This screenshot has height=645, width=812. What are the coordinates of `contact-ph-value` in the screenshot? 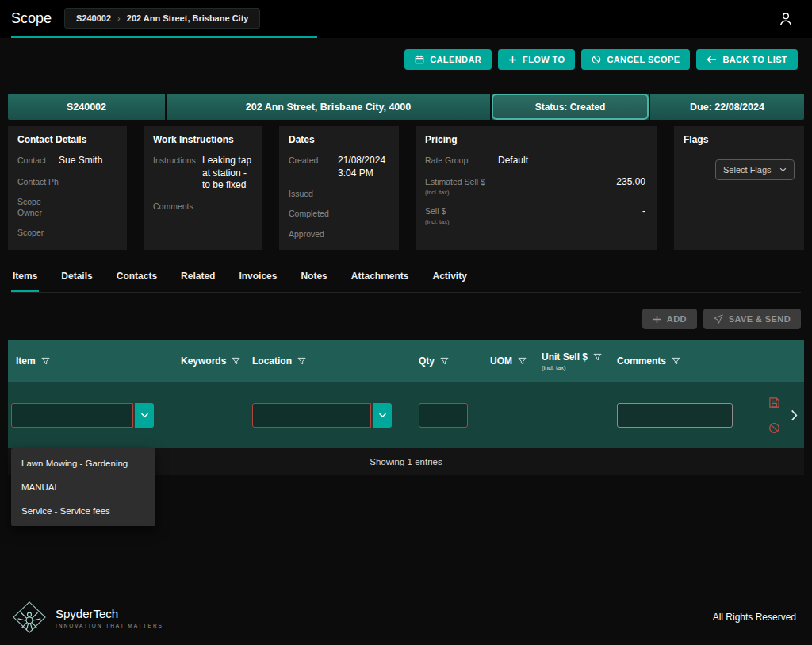 It's located at (88, 182).